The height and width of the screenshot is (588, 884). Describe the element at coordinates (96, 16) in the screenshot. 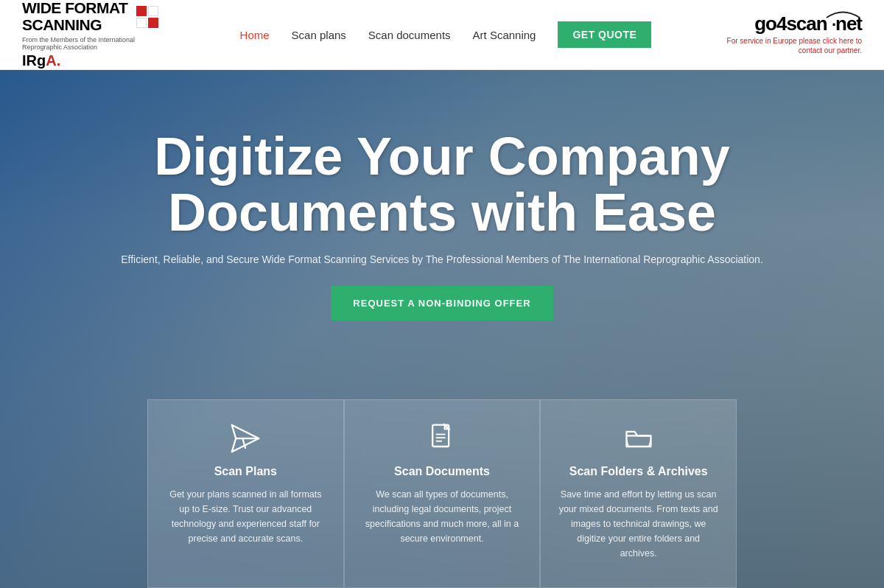

I see `logo-top: WIDE FORMATSCANNING` at that location.